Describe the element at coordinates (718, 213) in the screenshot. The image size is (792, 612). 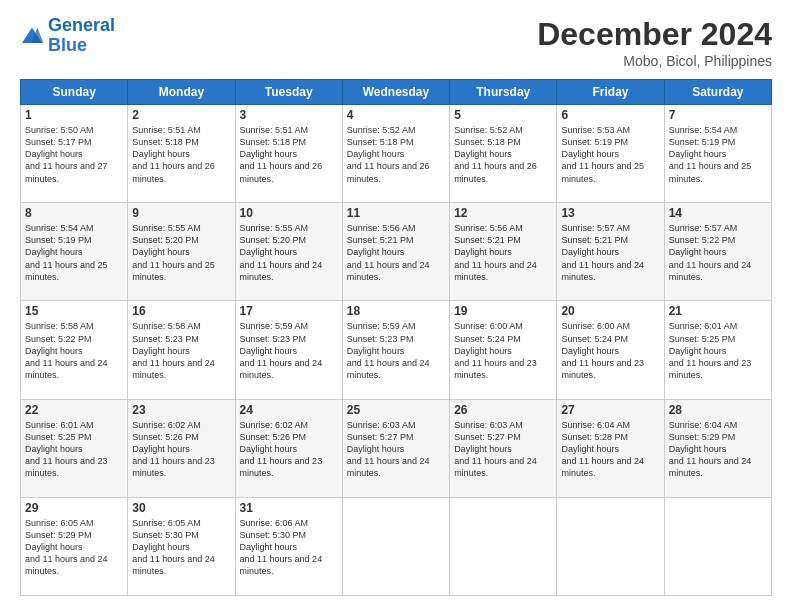
I see `day-number: 14` at that location.